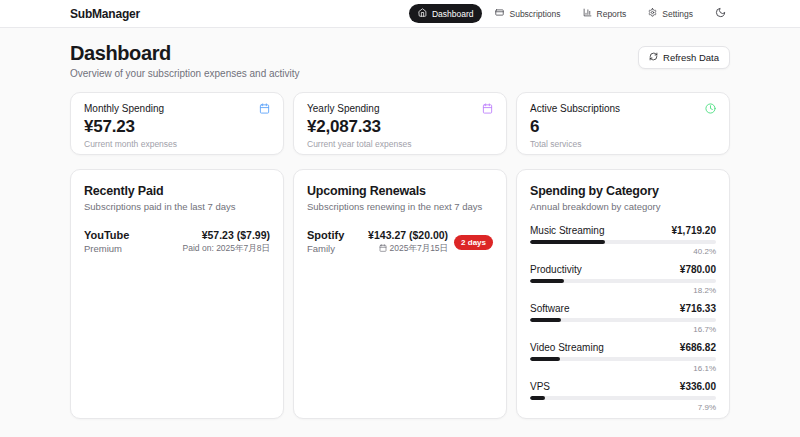  What do you see at coordinates (185, 60) in the screenshot?
I see `page-header-text: Dashboard Overview of your subscription …` at bounding box center [185, 60].